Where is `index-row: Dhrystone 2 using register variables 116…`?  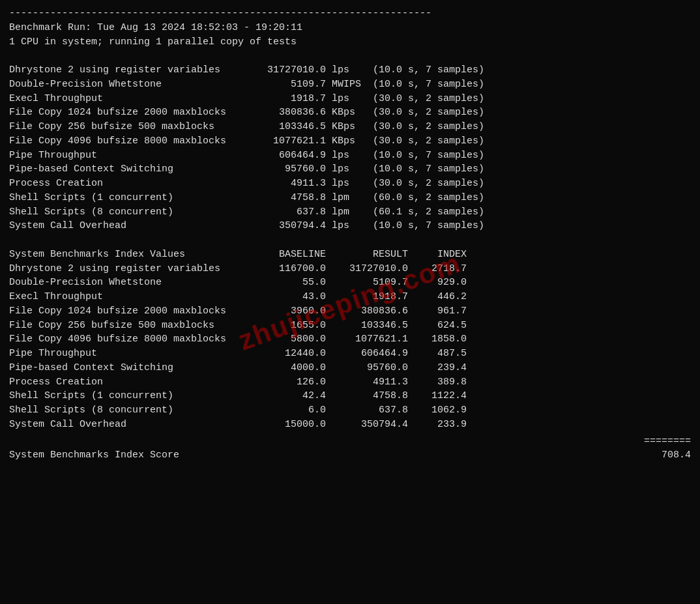
index-row: Dhrystone 2 using register variables 116… is located at coordinates (350, 269).